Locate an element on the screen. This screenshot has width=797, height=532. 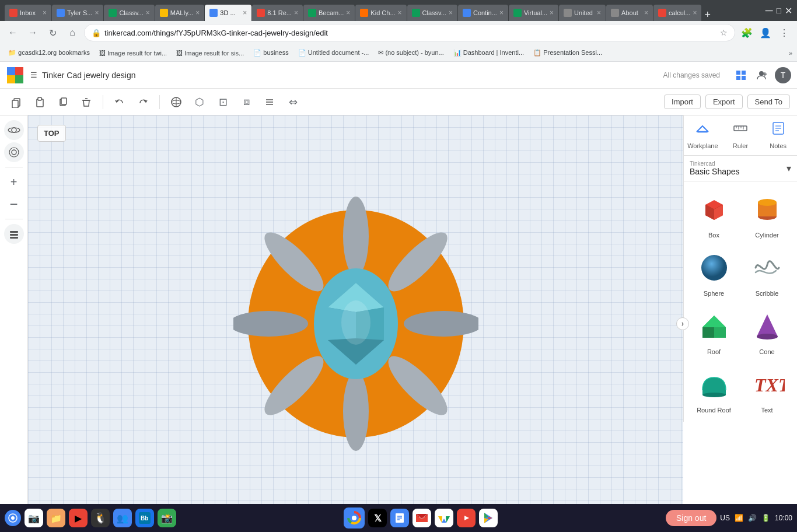
shape-scribble: Scribble is located at coordinates (767, 272).